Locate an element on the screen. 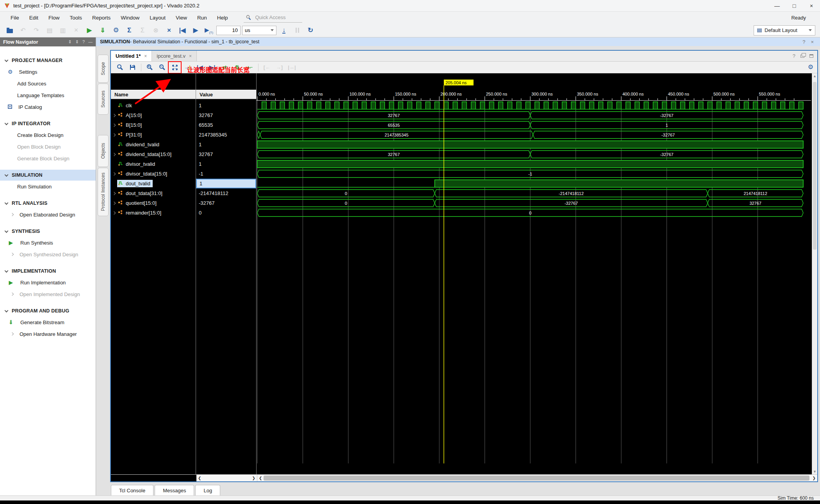 The width and height of the screenshot is (820, 504). menu-layout: Layout is located at coordinates (158, 18).